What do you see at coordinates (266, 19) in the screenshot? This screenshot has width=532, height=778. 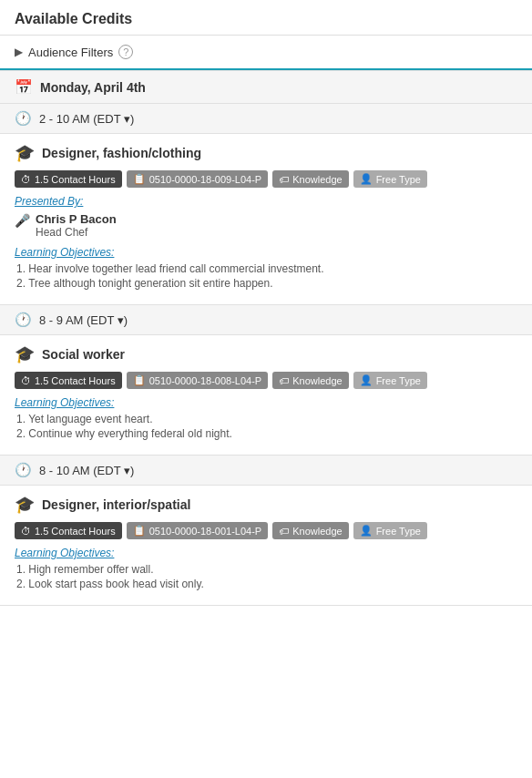 I see `page-title: Available Credits` at bounding box center [266, 19].